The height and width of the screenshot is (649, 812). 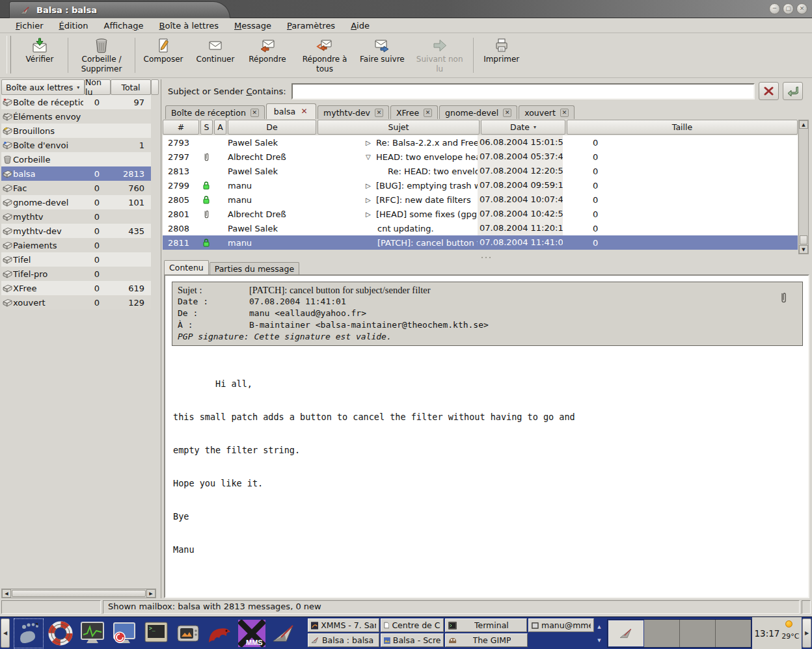 What do you see at coordinates (76, 131) in the screenshot?
I see `mailbox-row-drafts: Brouillons` at bounding box center [76, 131].